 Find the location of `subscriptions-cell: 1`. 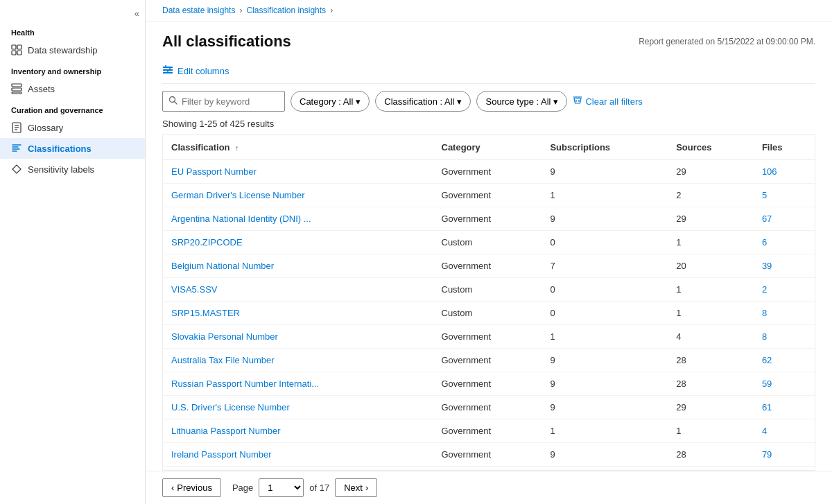

subscriptions-cell: 1 is located at coordinates (605, 337).